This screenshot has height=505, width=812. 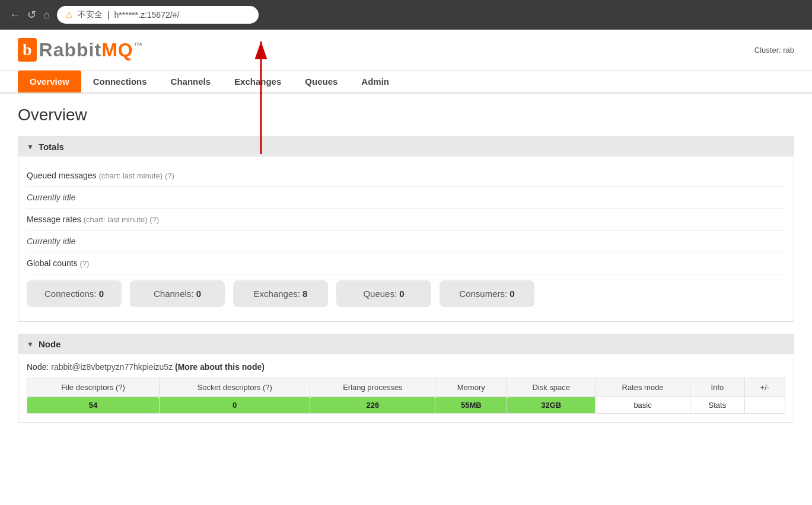 What do you see at coordinates (38, 367) in the screenshot?
I see `node-prefix: Node:` at bounding box center [38, 367].